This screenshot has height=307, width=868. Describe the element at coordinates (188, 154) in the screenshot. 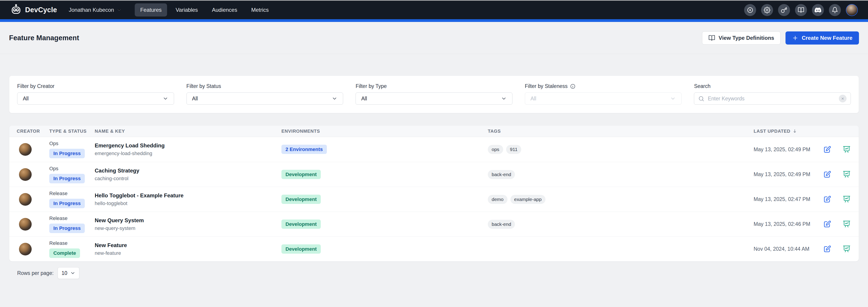

I see `feature-key: emergency-load-shedding` at that location.